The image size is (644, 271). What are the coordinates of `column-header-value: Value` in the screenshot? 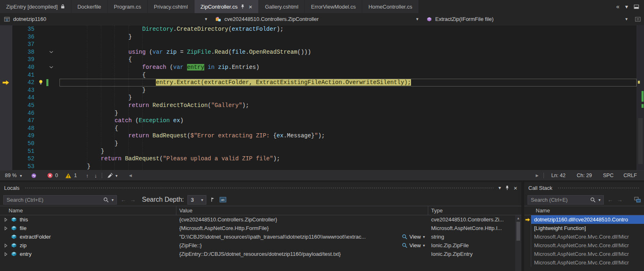 It's located at (302, 211).